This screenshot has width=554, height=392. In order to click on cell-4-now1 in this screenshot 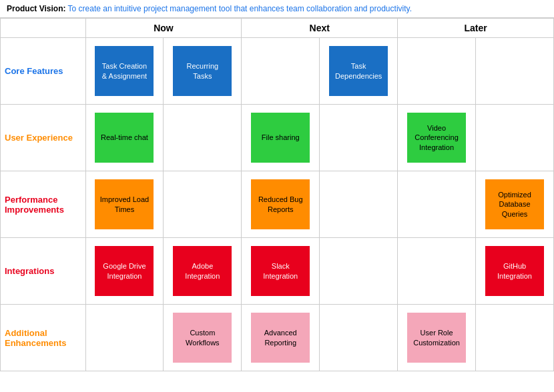, I will do `click(124, 338)`.